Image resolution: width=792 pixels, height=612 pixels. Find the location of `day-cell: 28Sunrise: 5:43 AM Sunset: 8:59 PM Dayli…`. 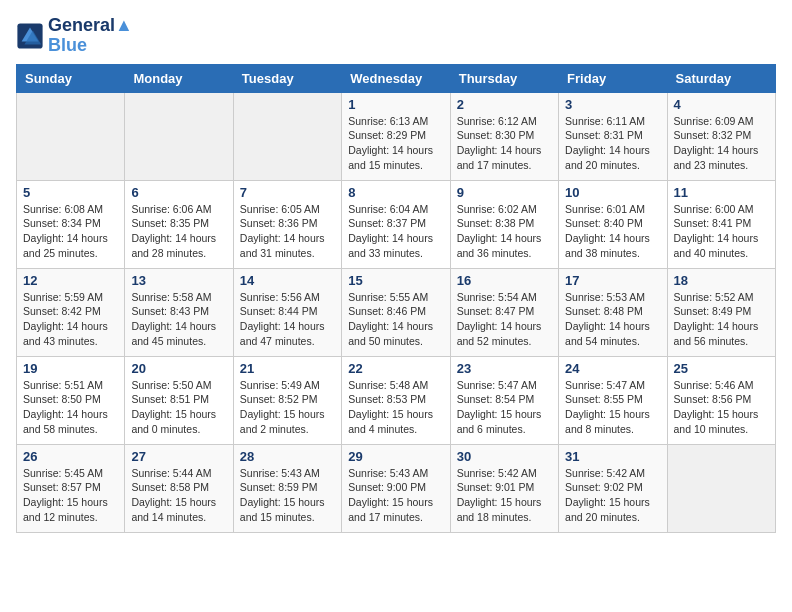

day-cell: 28Sunrise: 5:43 AM Sunset: 8:59 PM Dayli… is located at coordinates (287, 488).